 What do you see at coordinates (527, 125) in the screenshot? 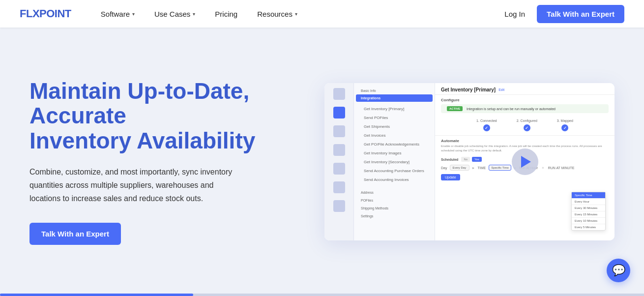
I see `step-2: 2. Configured ✓` at bounding box center [527, 125].